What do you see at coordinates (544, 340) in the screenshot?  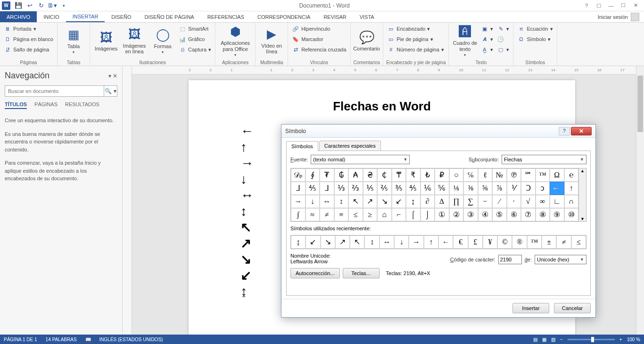 I see `view-print-icon: ▦` at bounding box center [544, 340].